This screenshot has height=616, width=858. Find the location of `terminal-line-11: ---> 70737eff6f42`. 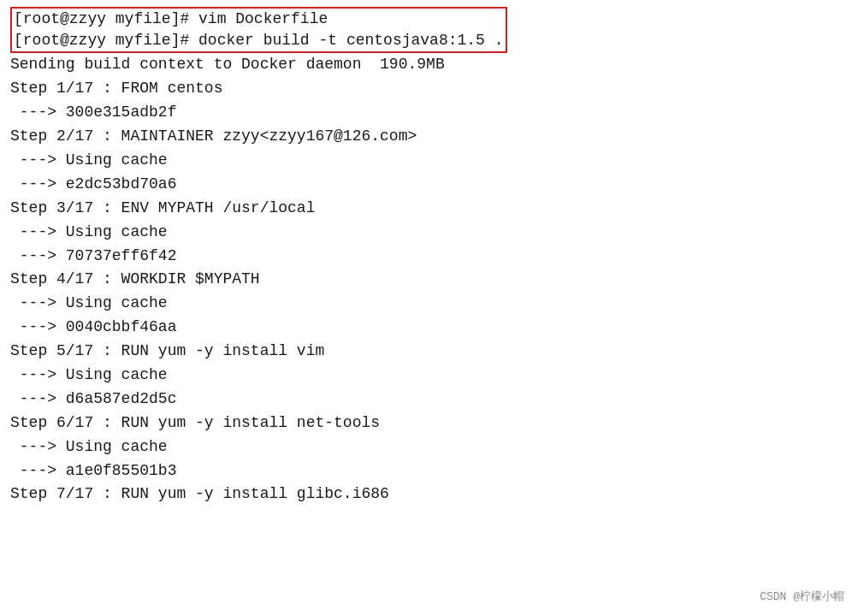

terminal-line-11: ---> 70737eff6f42 is located at coordinates (429, 257).